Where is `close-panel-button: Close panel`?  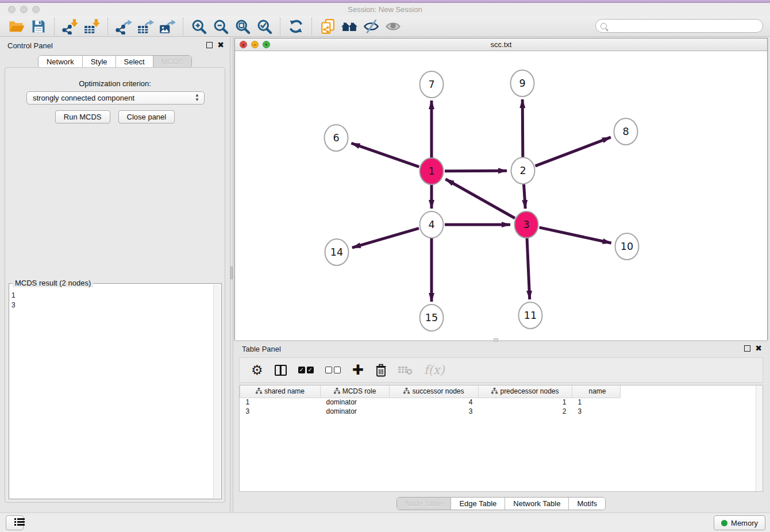 close-panel-button: Close panel is located at coordinates (147, 117).